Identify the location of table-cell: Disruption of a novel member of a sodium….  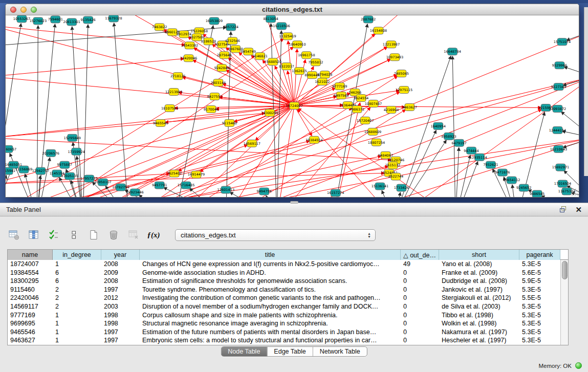
(270, 307).